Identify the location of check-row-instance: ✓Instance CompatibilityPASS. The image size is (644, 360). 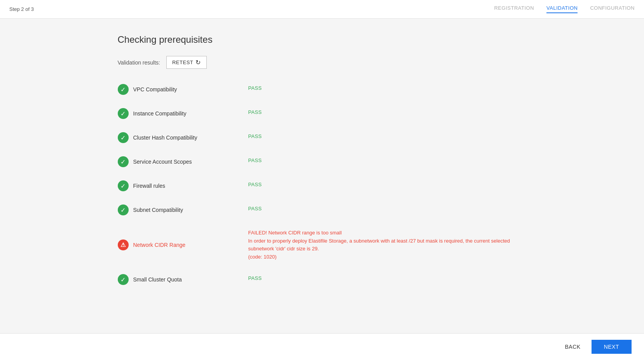
(322, 114).